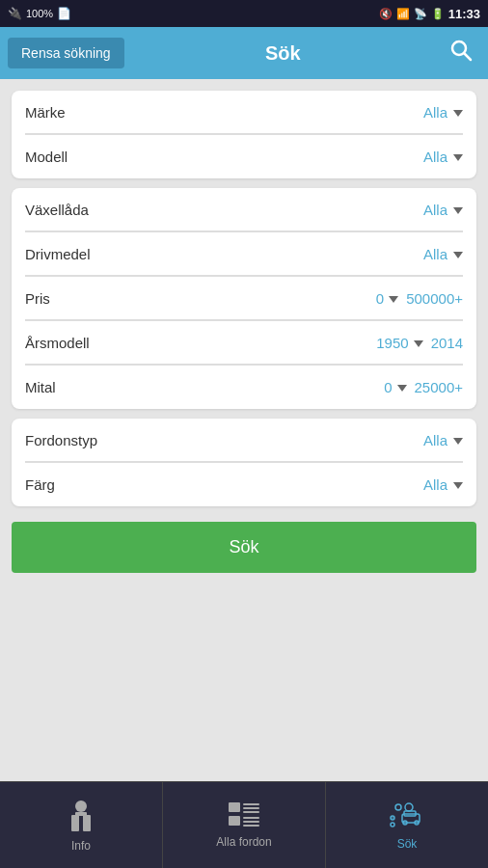  Describe the element at coordinates (244, 14) in the screenshot. I see `status-bar: 🔌 100% 📄 🔇 📶 📡 🔋 11:33` at that location.